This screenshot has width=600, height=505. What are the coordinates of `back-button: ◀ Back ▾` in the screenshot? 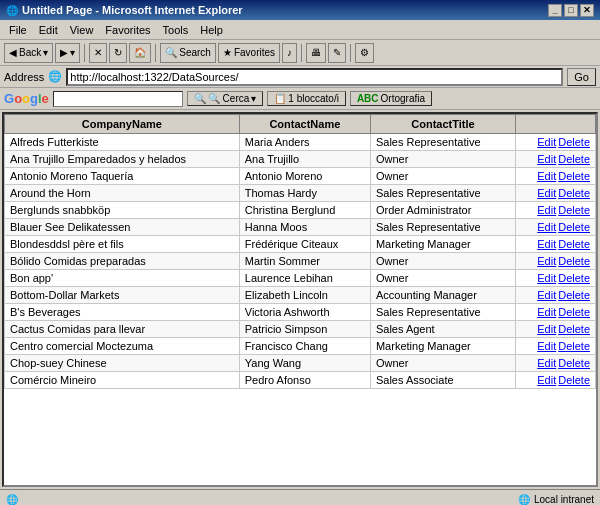 It's located at (28, 53).